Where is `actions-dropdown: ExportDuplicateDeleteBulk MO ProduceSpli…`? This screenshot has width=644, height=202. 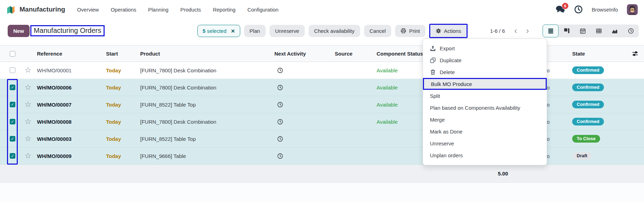 actions-dropdown: ExportDuplicateDeleteBulk MO ProduceSpli… is located at coordinates (485, 102).